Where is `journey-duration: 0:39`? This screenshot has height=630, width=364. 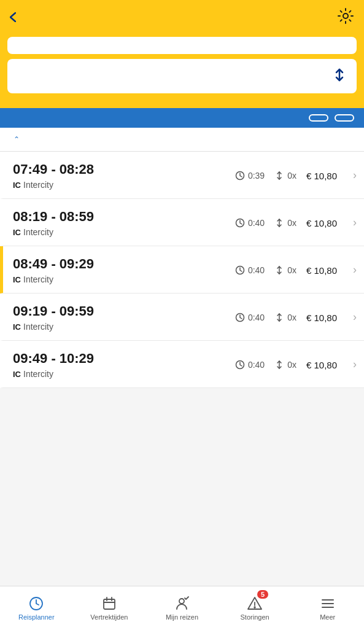 journey-duration: 0:39 is located at coordinates (257, 176).